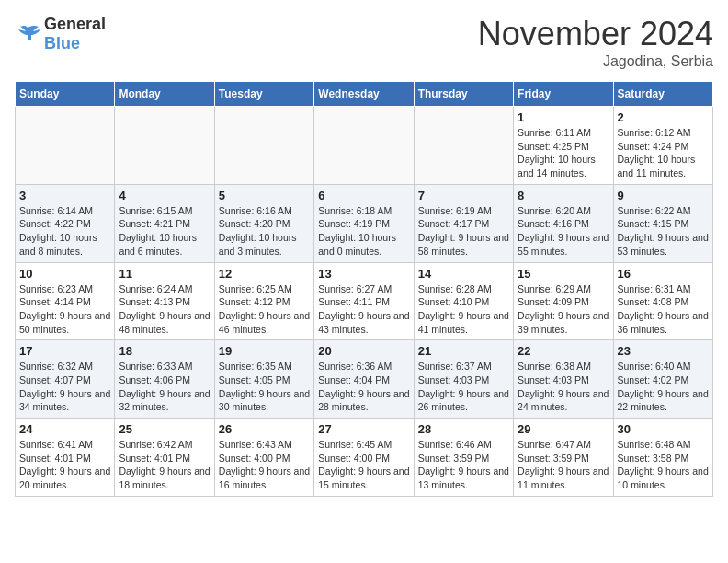 This screenshot has width=728, height=563. I want to click on calendar-cell: 16Sunrise: 6:31 AMSunset: 4:08 PMDayligh…, so click(663, 302).